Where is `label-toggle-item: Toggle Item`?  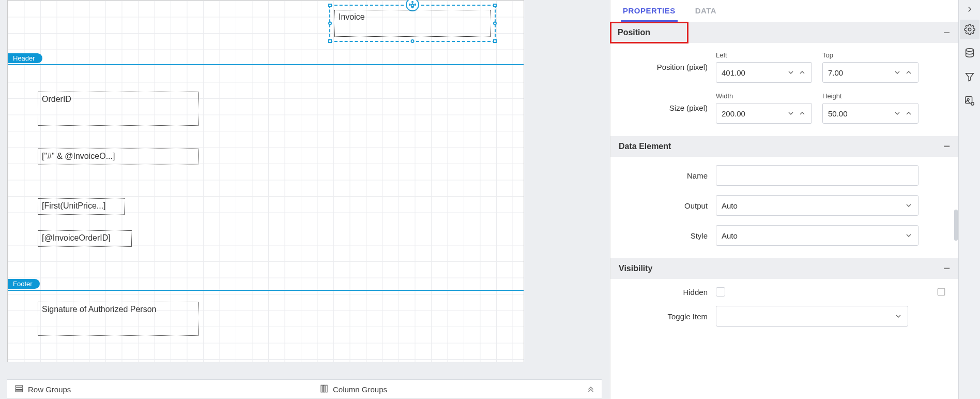 label-toggle-item: Toggle Item is located at coordinates (669, 317).